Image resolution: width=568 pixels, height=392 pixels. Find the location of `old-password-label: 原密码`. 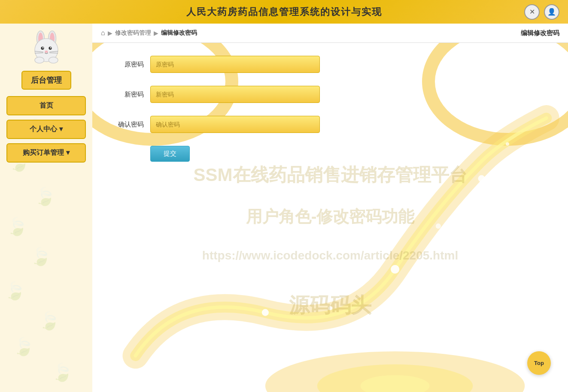

old-password-label: 原密码 is located at coordinates (127, 64).